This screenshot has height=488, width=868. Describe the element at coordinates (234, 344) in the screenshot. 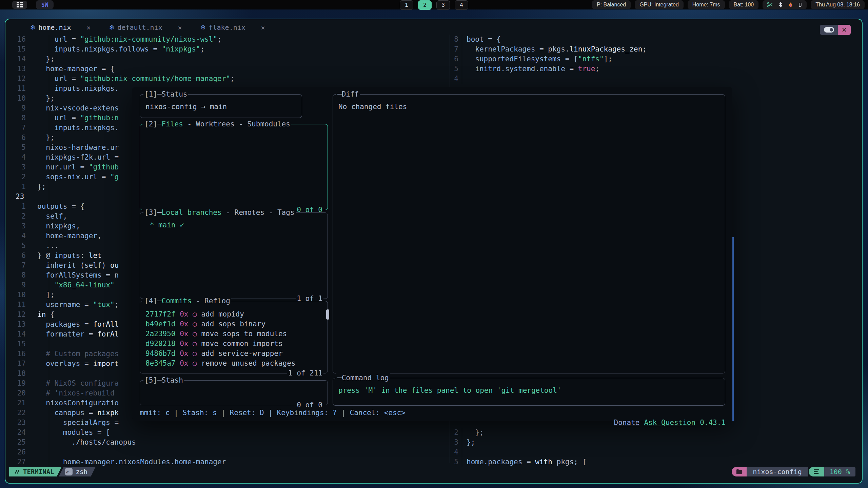

I see `commit-row: d920218 0x ○ move common imports` at that location.